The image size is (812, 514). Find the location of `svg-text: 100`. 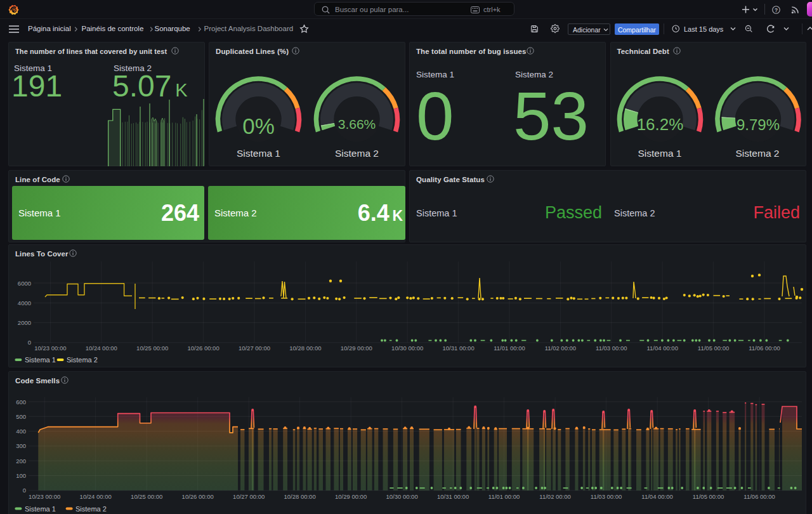

svg-text: 100 is located at coordinates (21, 476).